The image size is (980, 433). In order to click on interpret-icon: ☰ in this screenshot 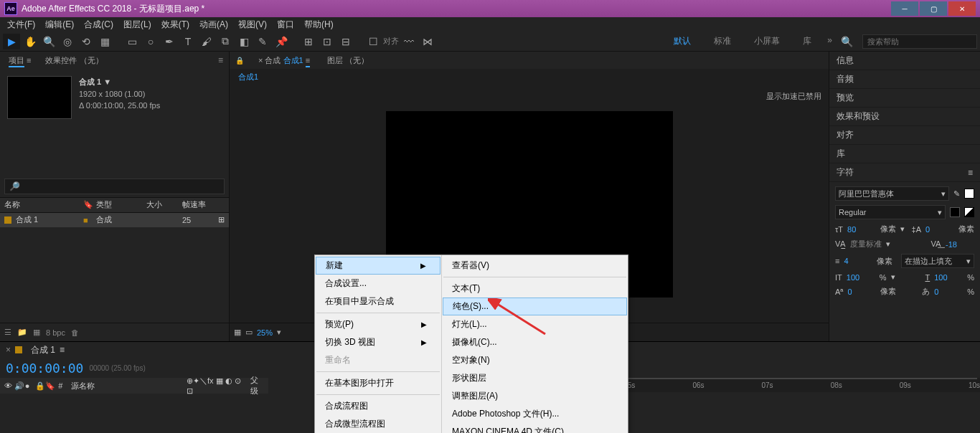, I will do `click(8, 333)`.